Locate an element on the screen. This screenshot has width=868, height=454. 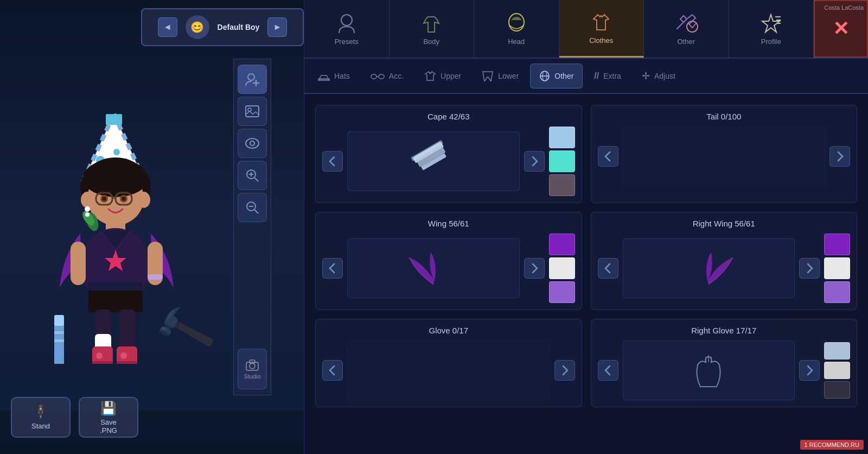
prev-character-button: ◄ is located at coordinates (168, 27).